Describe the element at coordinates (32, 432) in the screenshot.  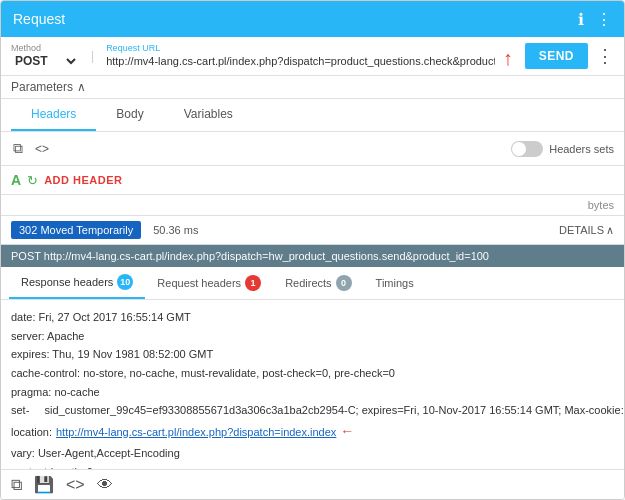
I see `location-prefix: location:` at that location.